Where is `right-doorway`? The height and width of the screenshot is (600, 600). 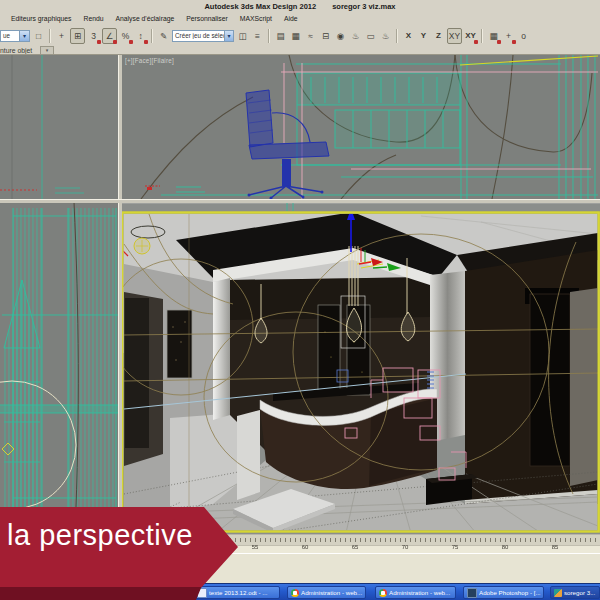
right-doorway is located at coordinates (550, 380).